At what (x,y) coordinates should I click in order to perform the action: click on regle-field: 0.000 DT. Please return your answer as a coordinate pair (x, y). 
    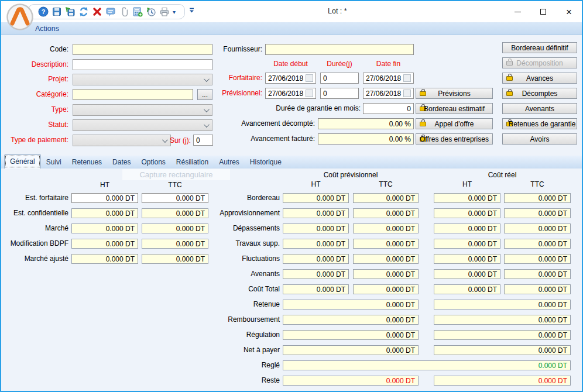
    Looking at the image, I should click on (427, 365).